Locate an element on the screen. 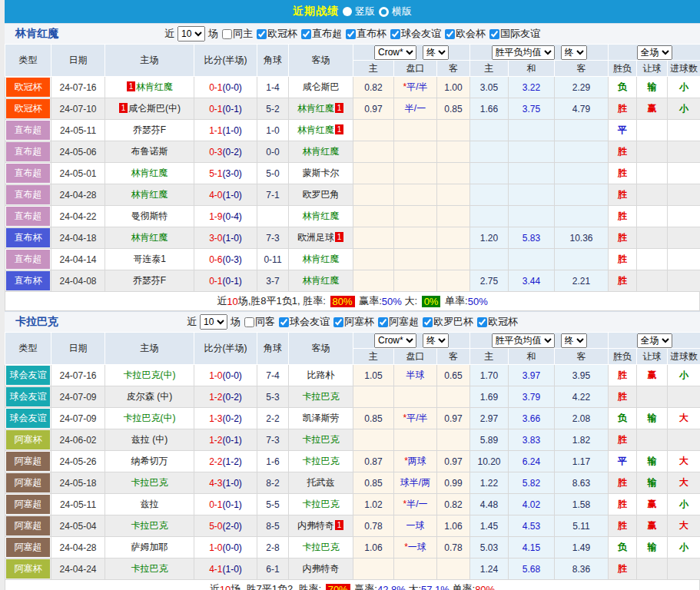 This screenshot has width=700, height=590. eu-away-odds: 4.22 is located at coordinates (582, 397).